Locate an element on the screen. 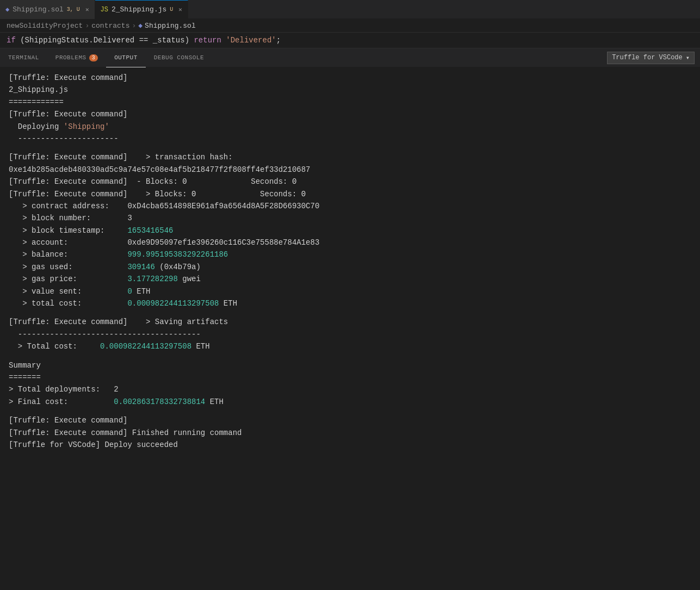 This screenshot has width=700, height=590. output-line-4: [Truffle: Execute command] is located at coordinates (350, 114).